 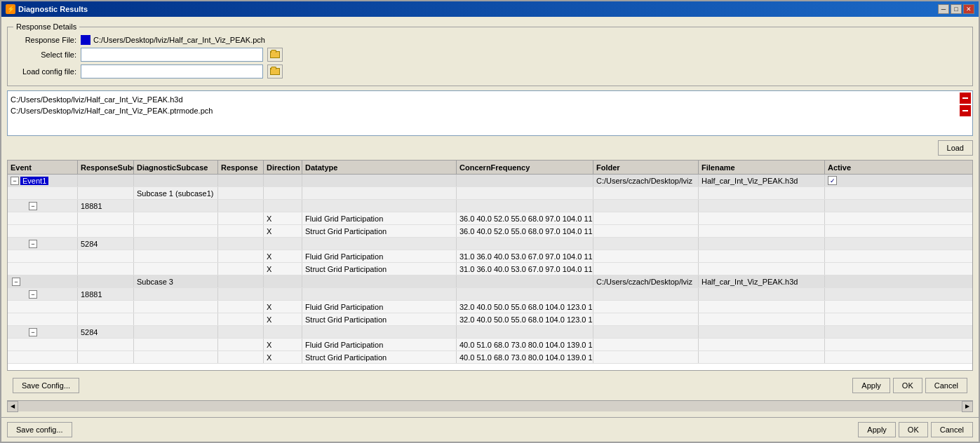 What do you see at coordinates (490, 282) in the screenshot?
I see `grid-row: − Subcase 3 C:/Users/czach/Desktop/lviz …` at bounding box center [490, 282].